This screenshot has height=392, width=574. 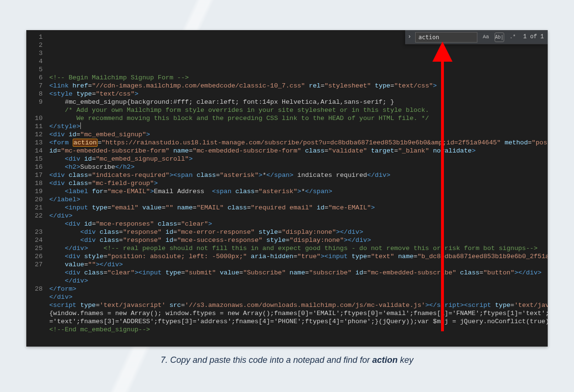 I want to click on line-number: 6, so click(x=34, y=77).